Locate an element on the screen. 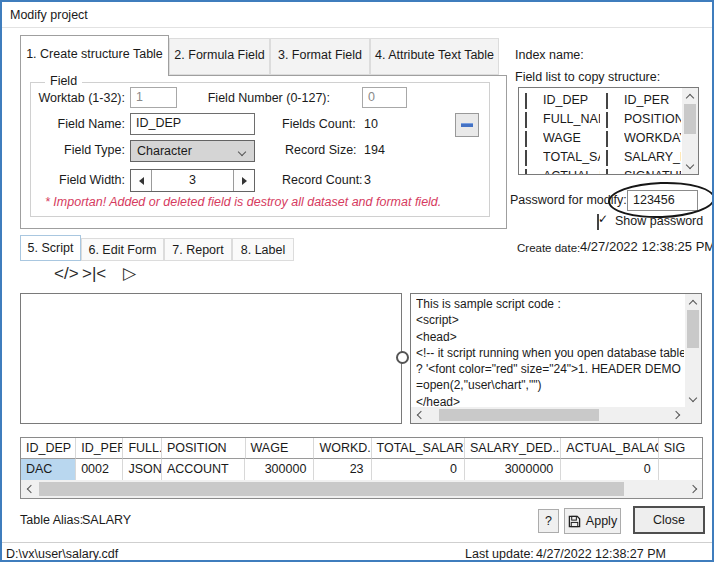  field-item-label: SALARY_D is located at coordinates (652, 157).